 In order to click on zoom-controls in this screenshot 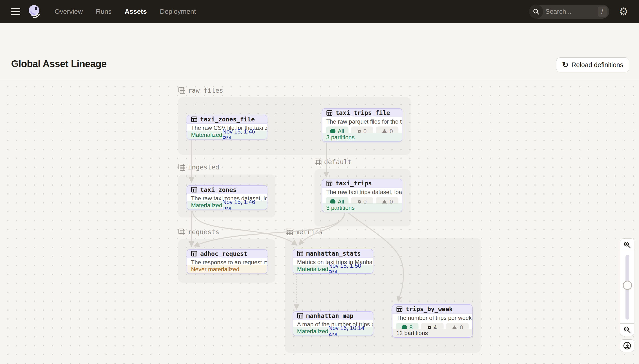, I will do `click(627, 287)`.